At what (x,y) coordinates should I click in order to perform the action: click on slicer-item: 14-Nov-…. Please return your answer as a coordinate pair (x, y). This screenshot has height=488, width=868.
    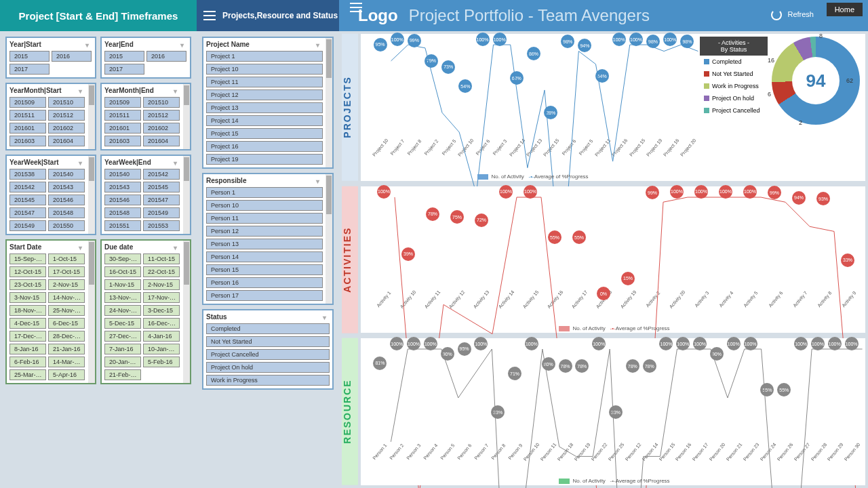
    Looking at the image, I should click on (66, 298).